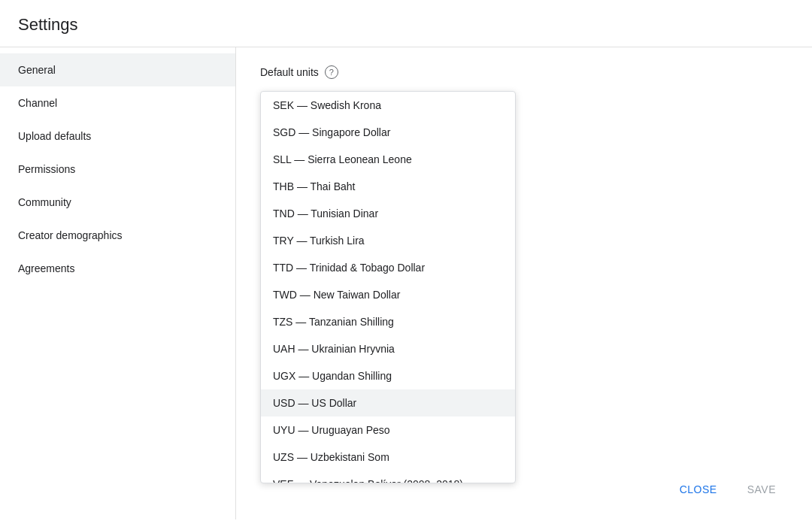 Image resolution: width=812 pixels, height=521 pixels. I want to click on help-icon-symbol: ?, so click(332, 72).